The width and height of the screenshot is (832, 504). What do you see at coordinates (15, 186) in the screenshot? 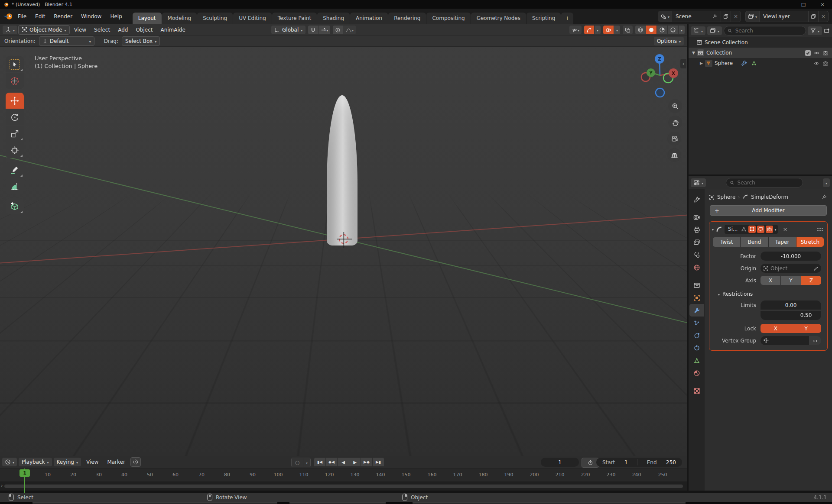
I see `tool-measure` at bounding box center [15, 186].